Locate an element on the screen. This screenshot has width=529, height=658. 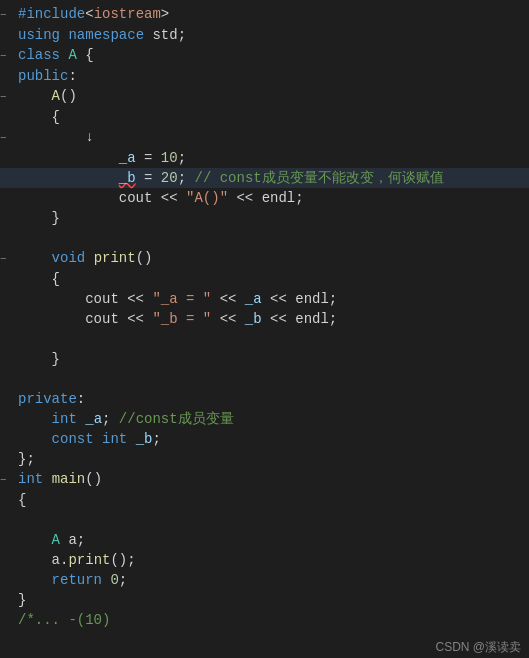
line-content: public: is located at coordinates (272, 76).